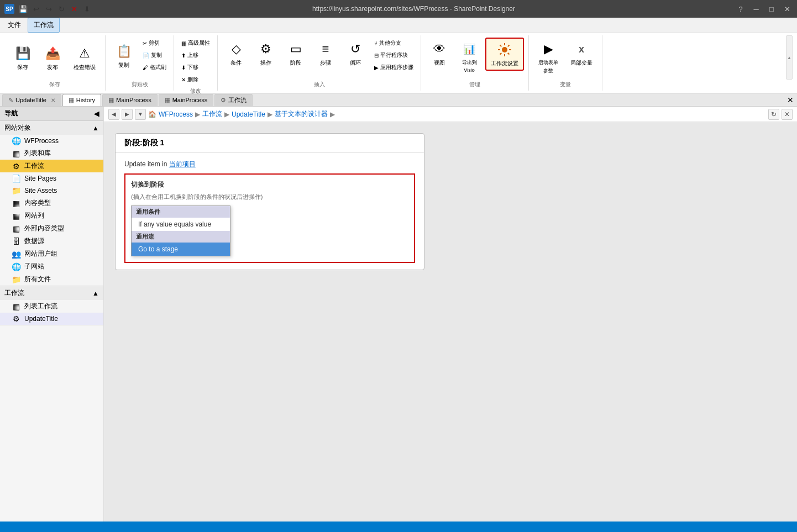 Image resolution: width=797 pixels, height=532 pixels. What do you see at coordinates (196, 43) in the screenshot?
I see `advanced-props-button: ▦ 高级属性` at bounding box center [196, 43].